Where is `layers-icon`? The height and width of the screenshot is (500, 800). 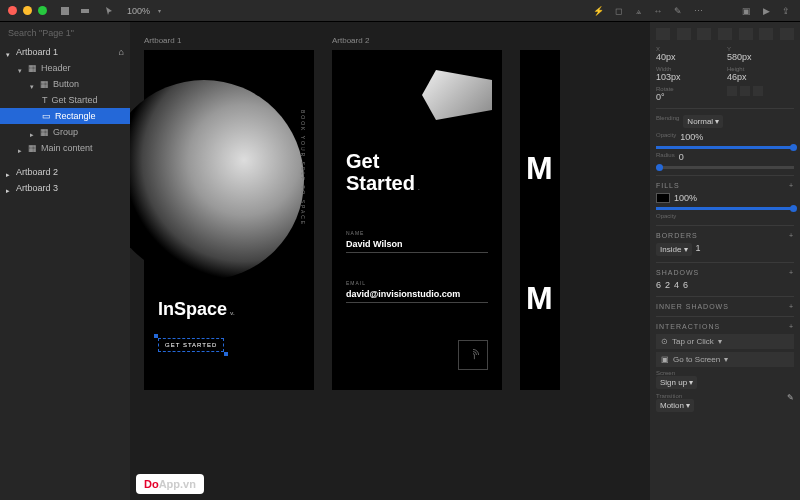 layers-icon is located at coordinates (65, 11).